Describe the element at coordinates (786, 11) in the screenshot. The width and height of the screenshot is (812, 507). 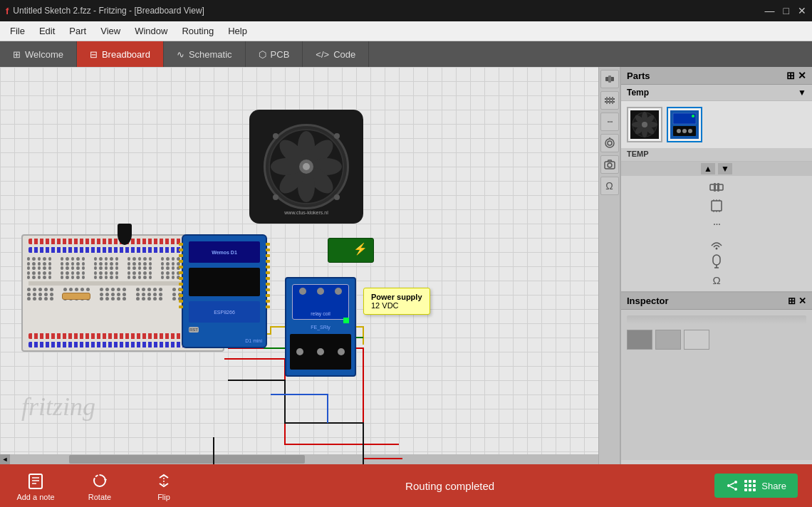
I see `maximize-button: □` at that location.